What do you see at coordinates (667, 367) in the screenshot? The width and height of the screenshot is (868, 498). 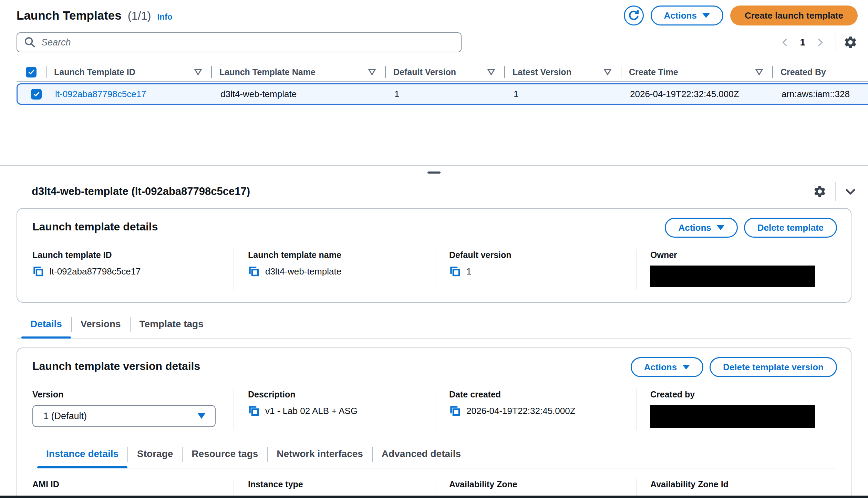 I see `version-actions-button: Actions` at bounding box center [667, 367].